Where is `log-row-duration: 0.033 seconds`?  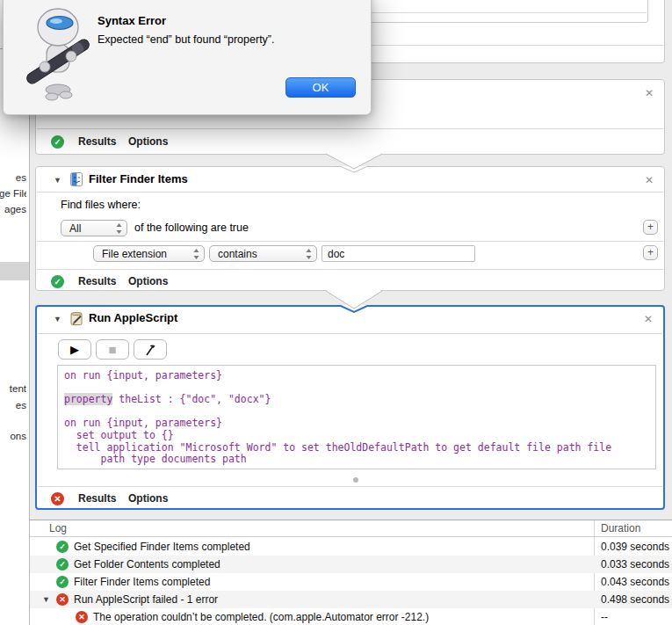 log-row-duration: 0.033 seconds is located at coordinates (635, 564).